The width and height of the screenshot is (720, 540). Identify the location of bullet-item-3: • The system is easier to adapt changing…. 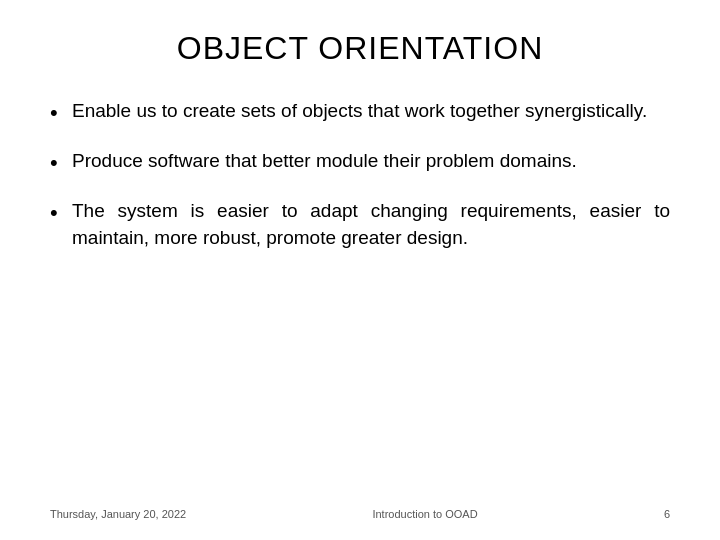
(360, 224).